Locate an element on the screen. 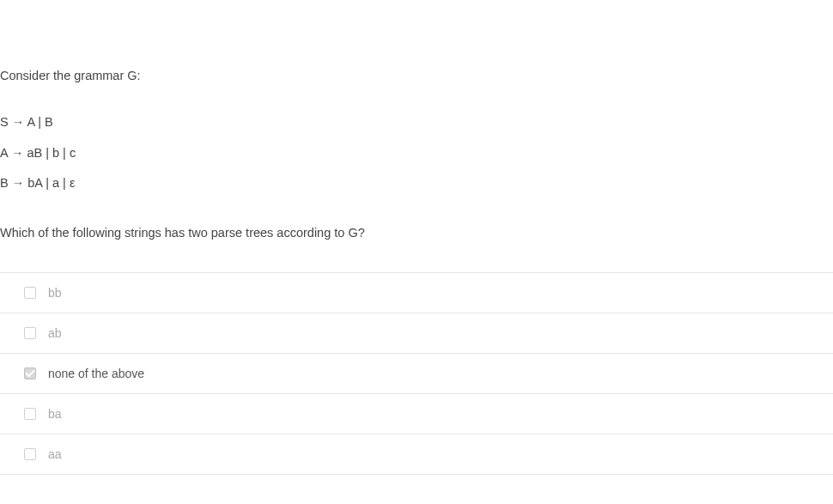 The width and height of the screenshot is (833, 504). grammar-rule: A → aB | b | c is located at coordinates (416, 154).